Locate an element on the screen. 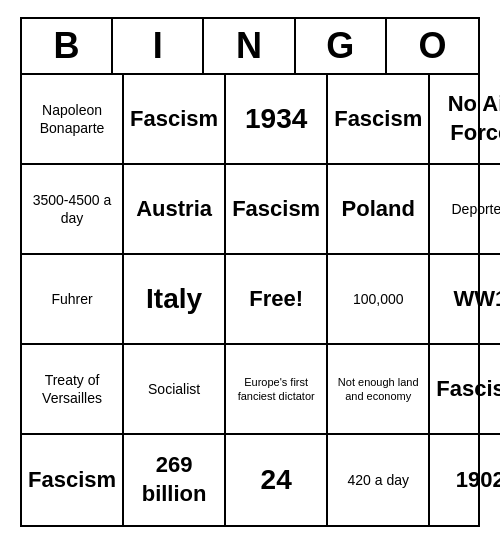  bingo-cell: 24 is located at coordinates (277, 480).